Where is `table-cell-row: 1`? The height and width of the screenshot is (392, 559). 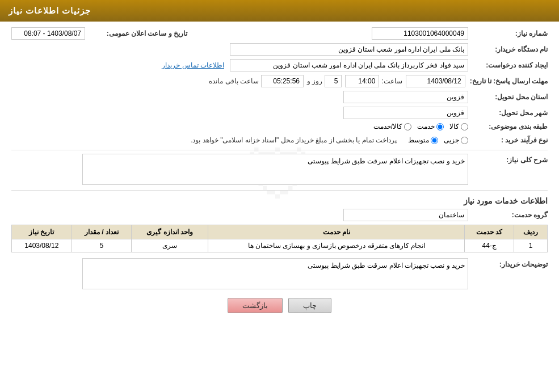
table-cell-row: 1 is located at coordinates (531, 246).